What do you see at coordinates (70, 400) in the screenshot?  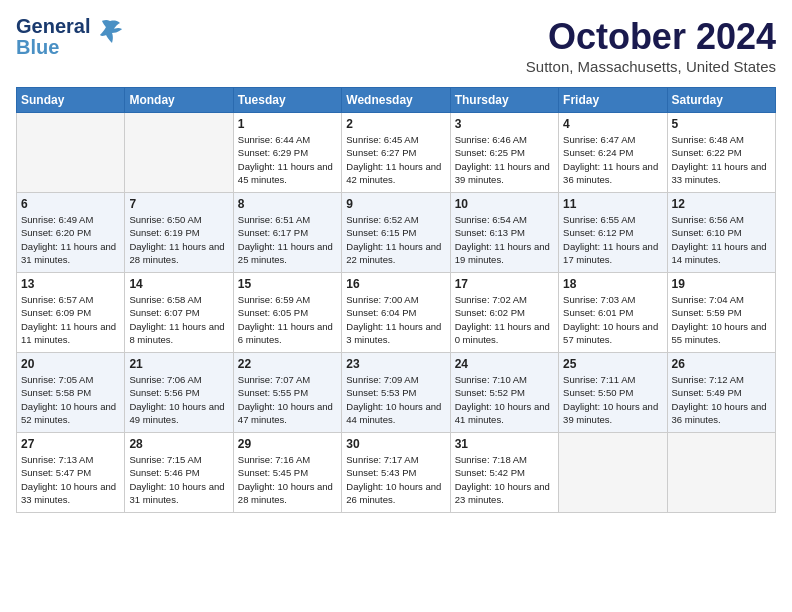 I see `day-info: Sunrise: 7:05 AM Sunset: 5:58 PM Dayligh…` at bounding box center [70, 400].